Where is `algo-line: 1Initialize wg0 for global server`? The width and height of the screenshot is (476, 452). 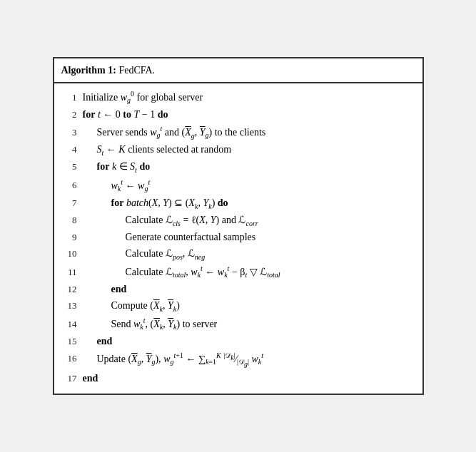 algo-line: 1Initialize wg0 for global server is located at coordinates (238, 97).